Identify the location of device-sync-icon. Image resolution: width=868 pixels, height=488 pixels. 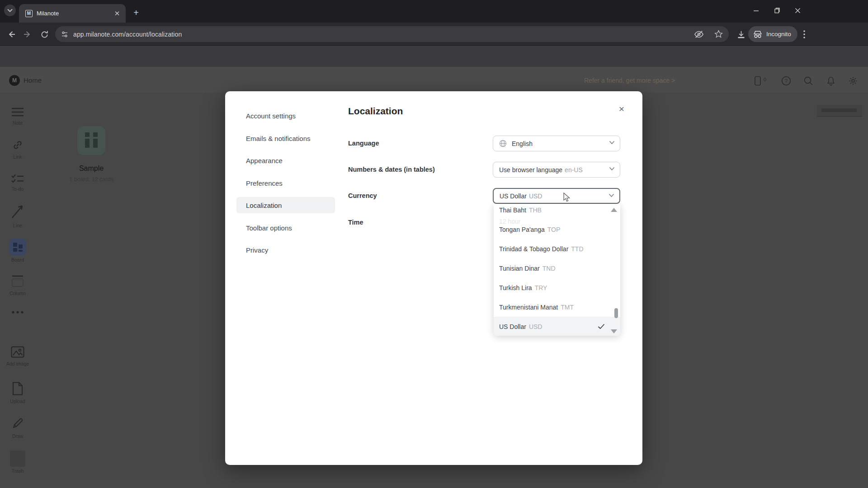
(758, 81).